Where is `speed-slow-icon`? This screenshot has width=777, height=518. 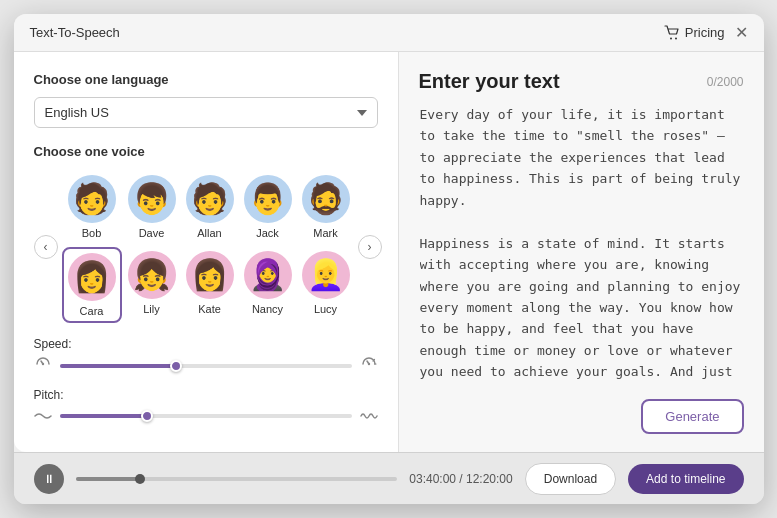 speed-slow-icon is located at coordinates (43, 366).